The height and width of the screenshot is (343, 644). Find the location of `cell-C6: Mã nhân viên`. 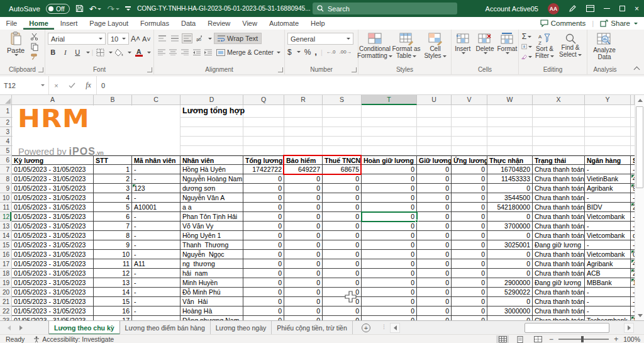

cell-C6: Mã nhân viên is located at coordinates (156, 160).